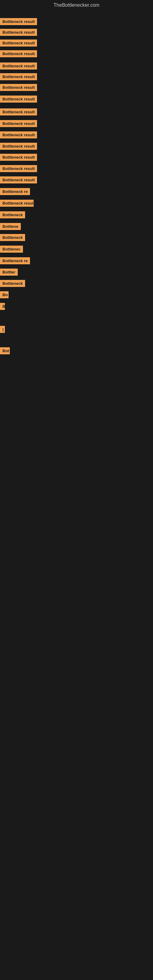 The height and width of the screenshot is (980, 153). I want to click on bottleneck-badge-26: B, so click(2, 307).